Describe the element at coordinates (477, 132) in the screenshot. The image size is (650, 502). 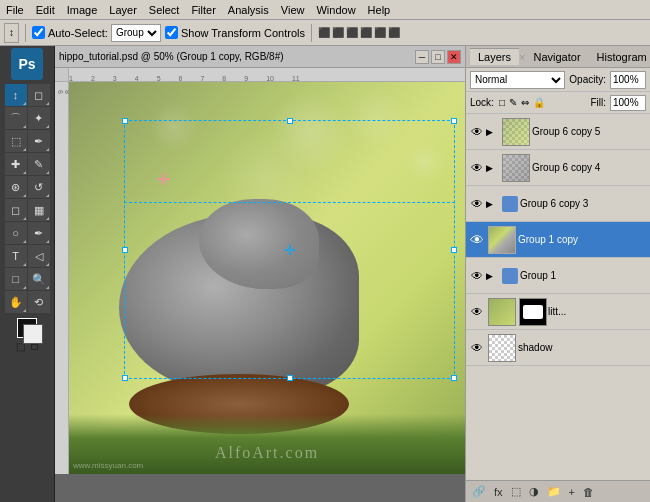
I see `layer-vis-group6copy5: 👁` at that location.